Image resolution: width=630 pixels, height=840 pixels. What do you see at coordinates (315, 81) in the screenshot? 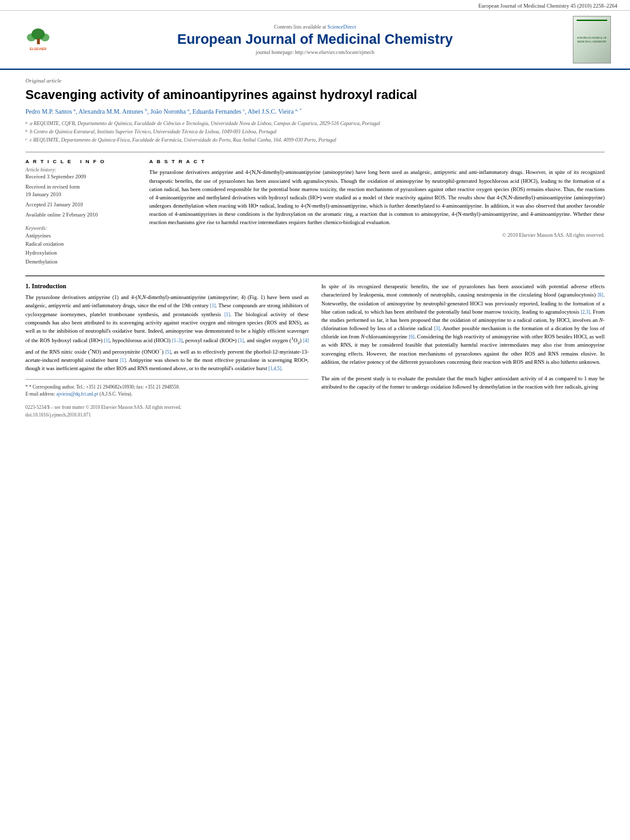
I see `article-type: Original article` at bounding box center [315, 81].